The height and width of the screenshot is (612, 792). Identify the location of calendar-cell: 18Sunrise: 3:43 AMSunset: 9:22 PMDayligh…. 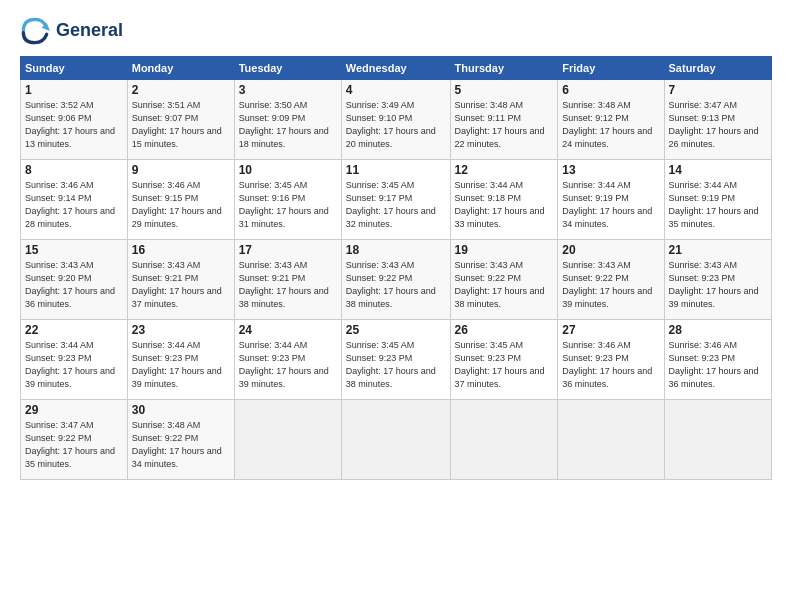
(396, 280).